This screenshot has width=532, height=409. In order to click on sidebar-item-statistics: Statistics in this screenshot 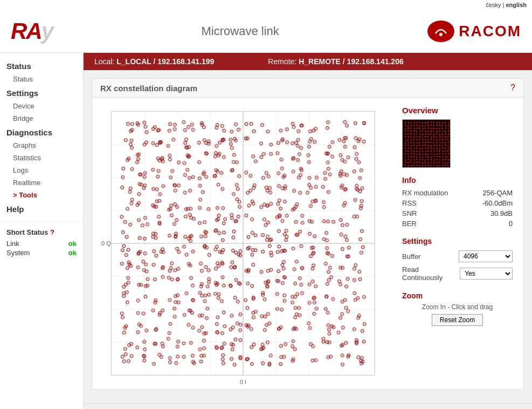, I will do `click(42, 158)`.